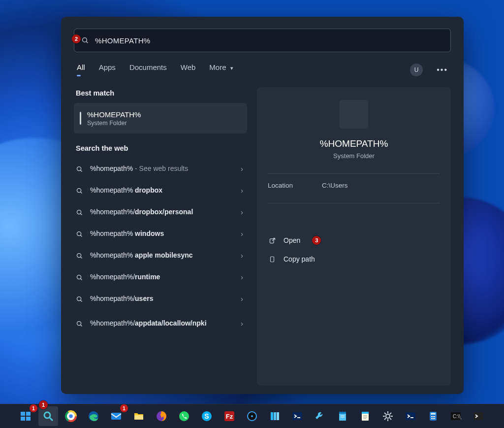 The width and height of the screenshot is (504, 428). What do you see at coordinates (433, 416) in the screenshot?
I see `taskbar-calculator` at bounding box center [433, 416].